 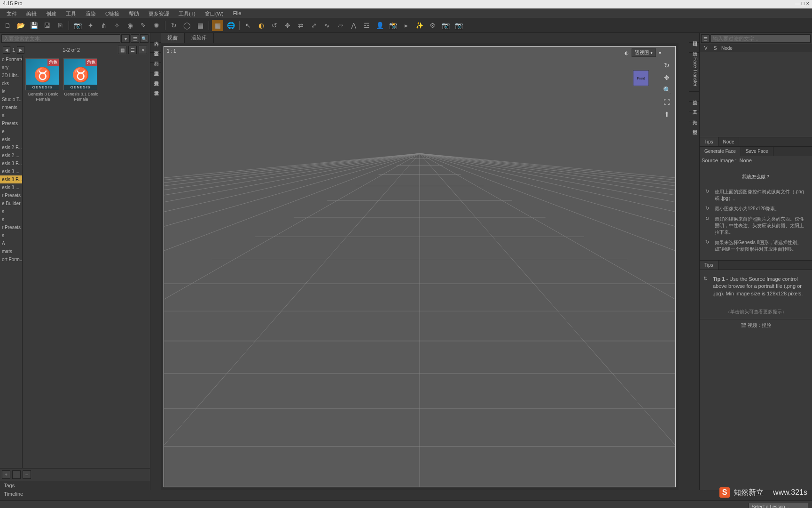 What do you see at coordinates (11, 244) in the screenshot?
I see `tree-item: A` at bounding box center [11, 244].